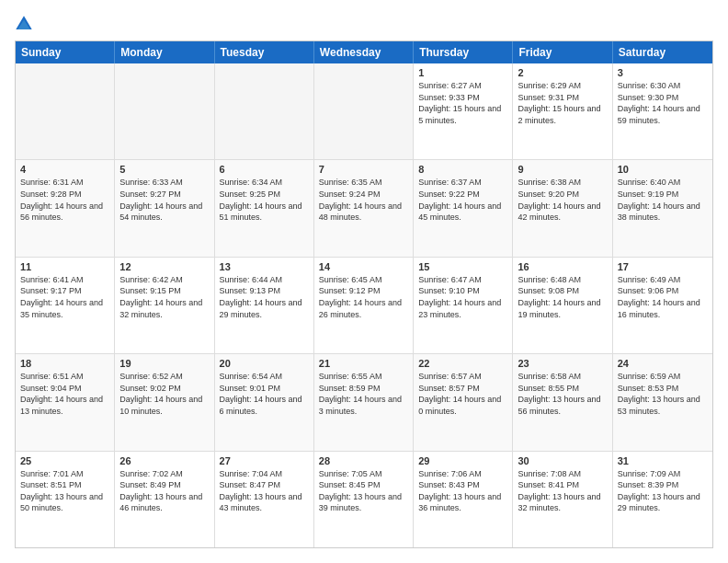 This screenshot has height=563, width=728. I want to click on cell-info: Sunrise: 6:40 AMSunset: 9:19 PMDaylight:…, so click(663, 200).